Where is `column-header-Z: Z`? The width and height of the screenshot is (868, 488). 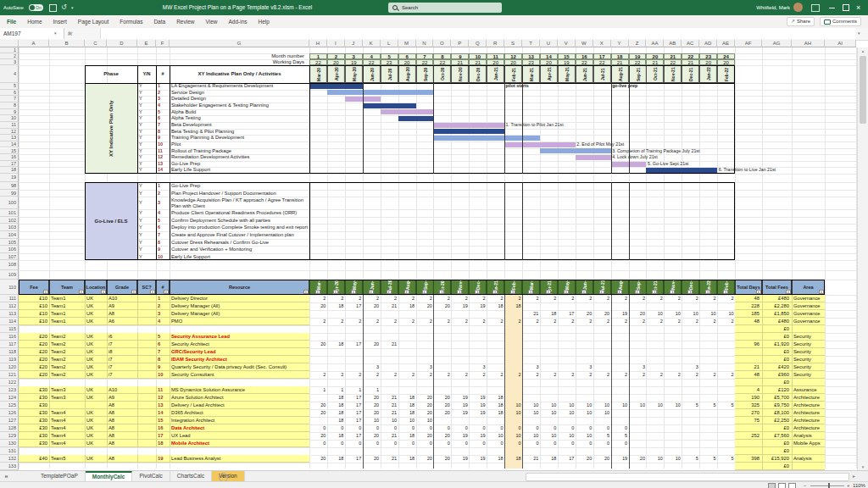 column-header-Z: Z is located at coordinates (637, 44).